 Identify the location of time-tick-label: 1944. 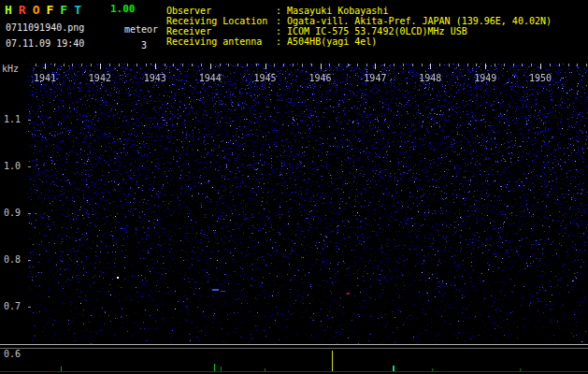
(210, 79).